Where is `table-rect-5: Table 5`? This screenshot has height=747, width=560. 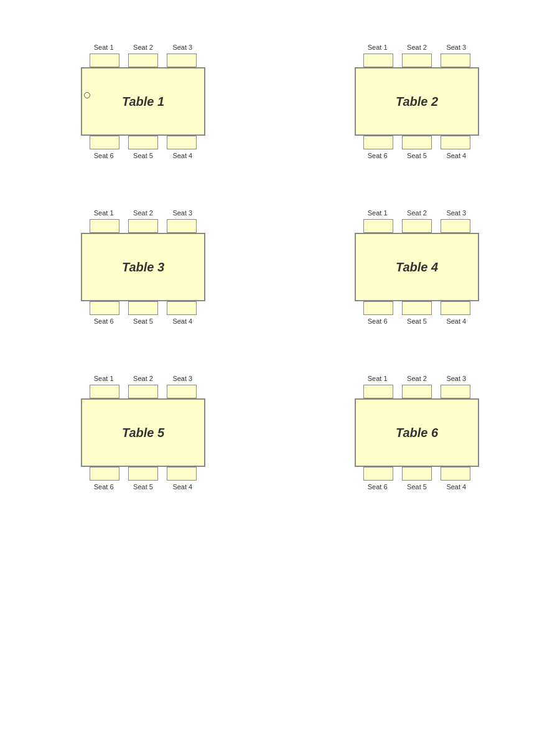 table-rect-5: Table 5 is located at coordinates (143, 433).